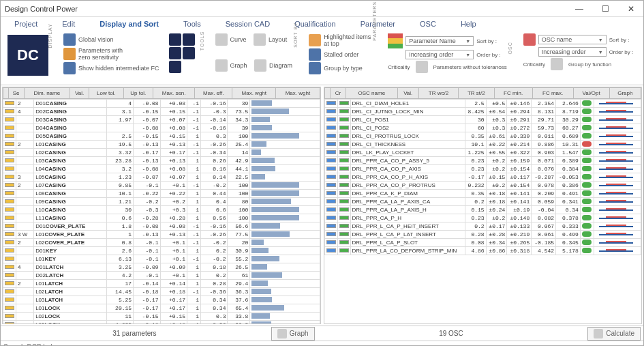  What do you see at coordinates (162, 227) in the screenshot?
I see `table-row: D01COVER_PLATE1.8-0.08+0.08-1-0.1656.6` at bounding box center [162, 227].